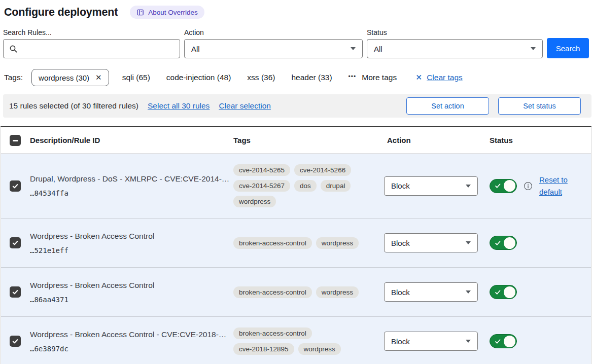  What do you see at coordinates (419, 78) in the screenshot?
I see `close-icon: ✕` at bounding box center [419, 78].